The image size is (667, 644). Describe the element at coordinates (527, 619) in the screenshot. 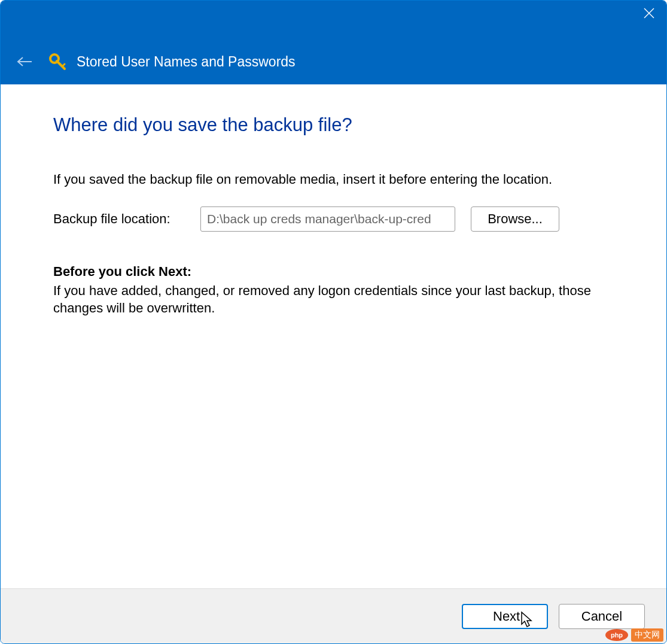

I see `cursor-icon` at that location.